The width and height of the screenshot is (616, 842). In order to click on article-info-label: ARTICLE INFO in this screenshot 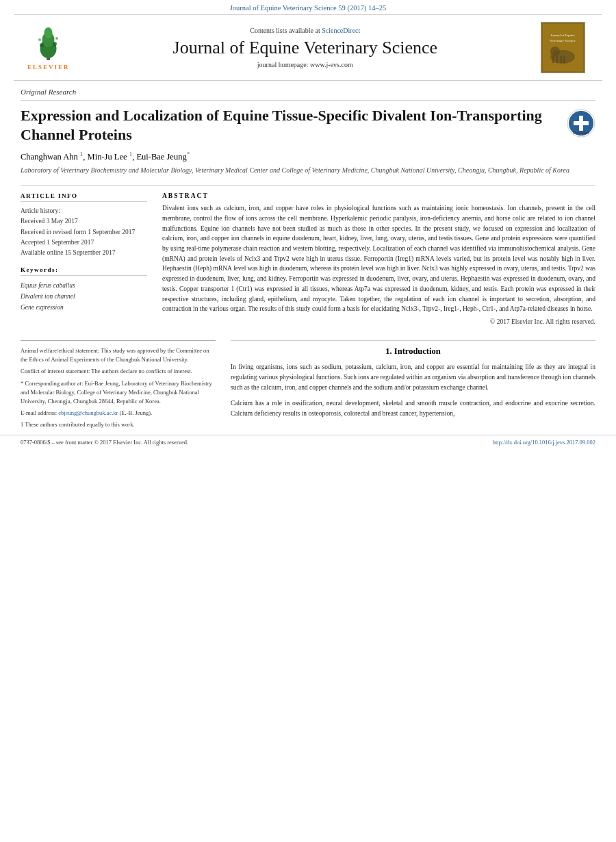, I will do `click(84, 197)`.